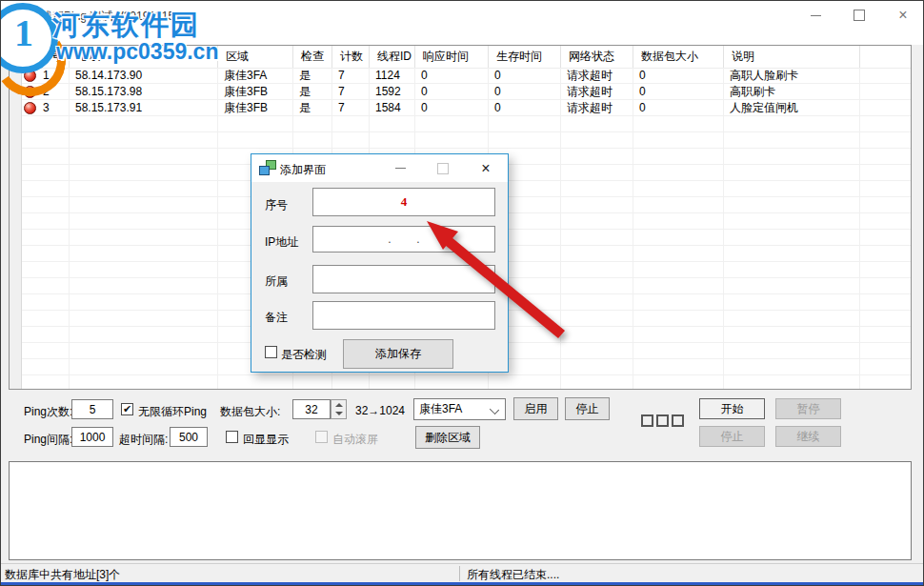 This screenshot has height=586, width=924. What do you see at coordinates (859, 15) in the screenshot?
I see `maximize-button` at bounding box center [859, 15].